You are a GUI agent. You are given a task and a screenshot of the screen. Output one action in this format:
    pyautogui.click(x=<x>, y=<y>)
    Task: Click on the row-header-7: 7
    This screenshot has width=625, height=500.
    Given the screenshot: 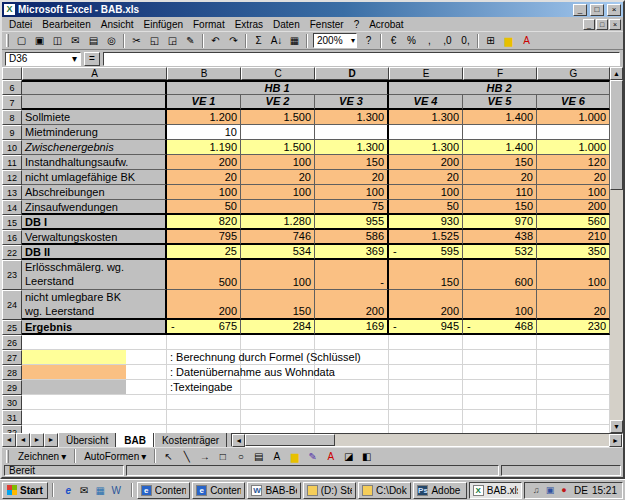 What is the action you would take?
    pyautogui.click(x=12, y=102)
    